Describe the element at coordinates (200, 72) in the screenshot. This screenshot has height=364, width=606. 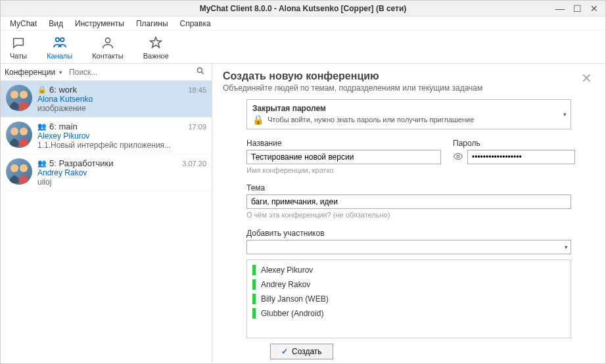
I see `search-icon` at that location.